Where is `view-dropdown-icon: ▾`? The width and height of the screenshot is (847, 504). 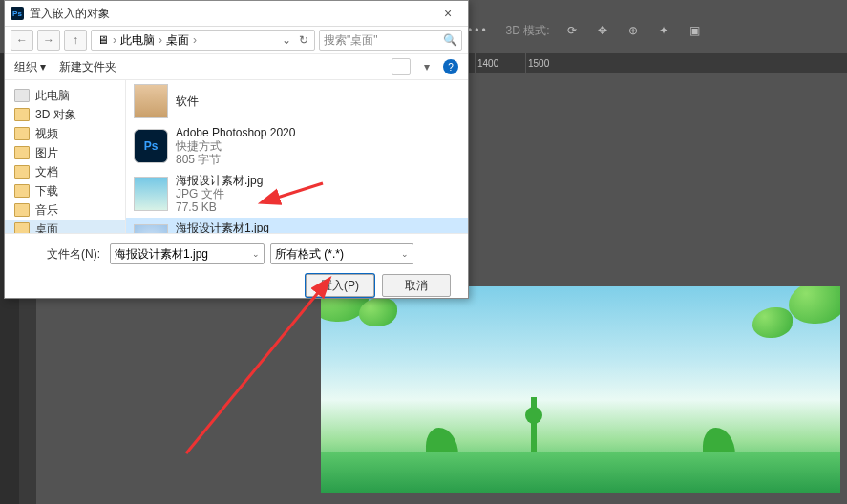 view-dropdown-icon: ▾ is located at coordinates (427, 67).